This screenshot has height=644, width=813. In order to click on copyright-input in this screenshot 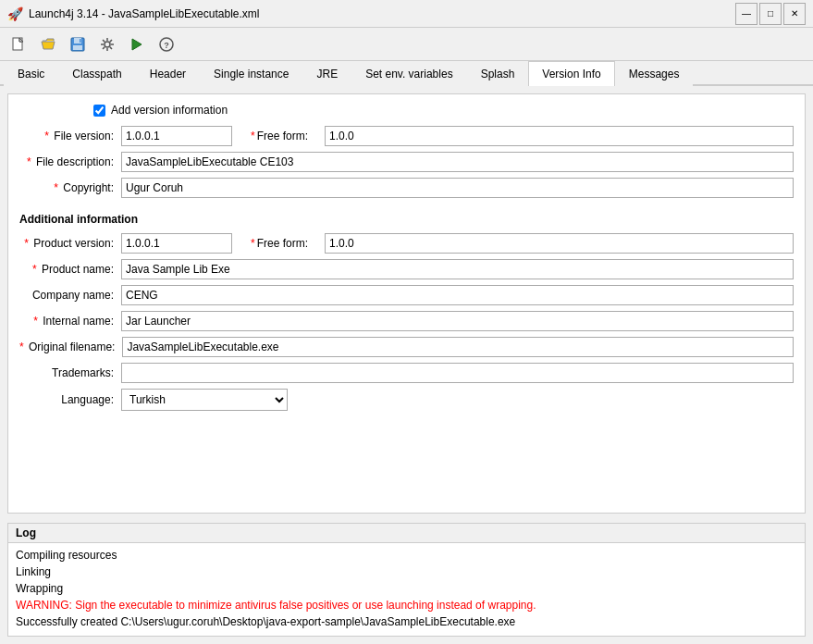, I will do `click(457, 188)`.